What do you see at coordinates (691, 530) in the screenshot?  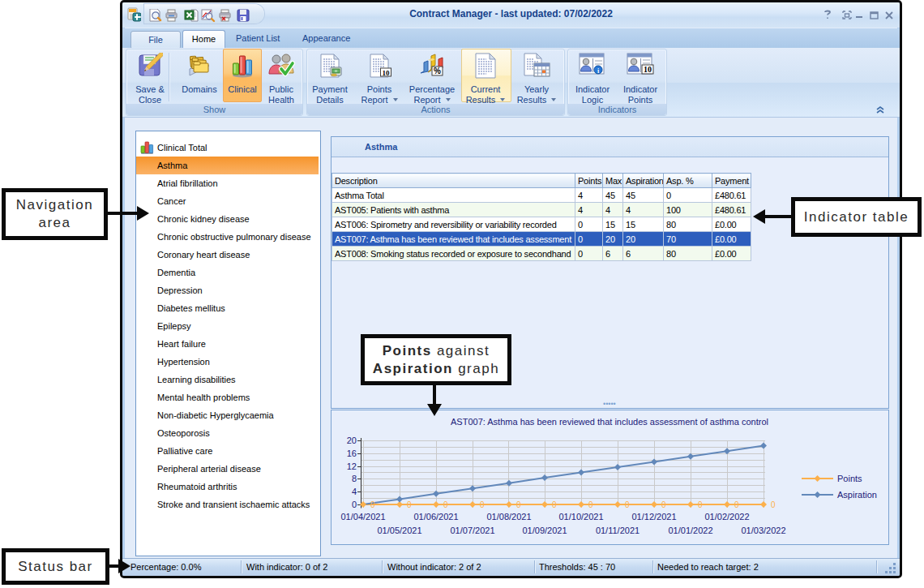 I see `svg-text: 01/01/2022` at bounding box center [691, 530].